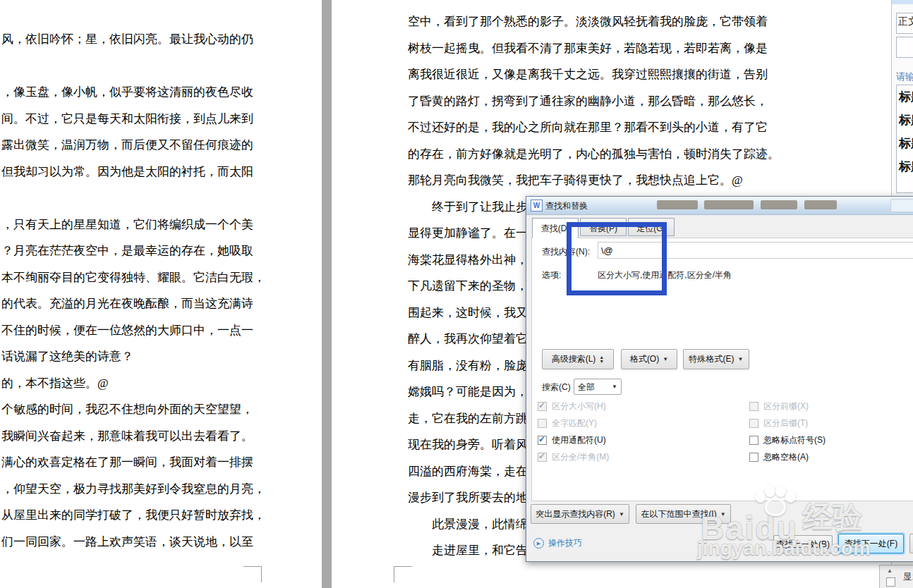  Describe the element at coordinates (127, 39) in the screenshot. I see `document-text-line: 风，依旧吟怀；星，依旧闪亮。最让我心动的仍` at that location.